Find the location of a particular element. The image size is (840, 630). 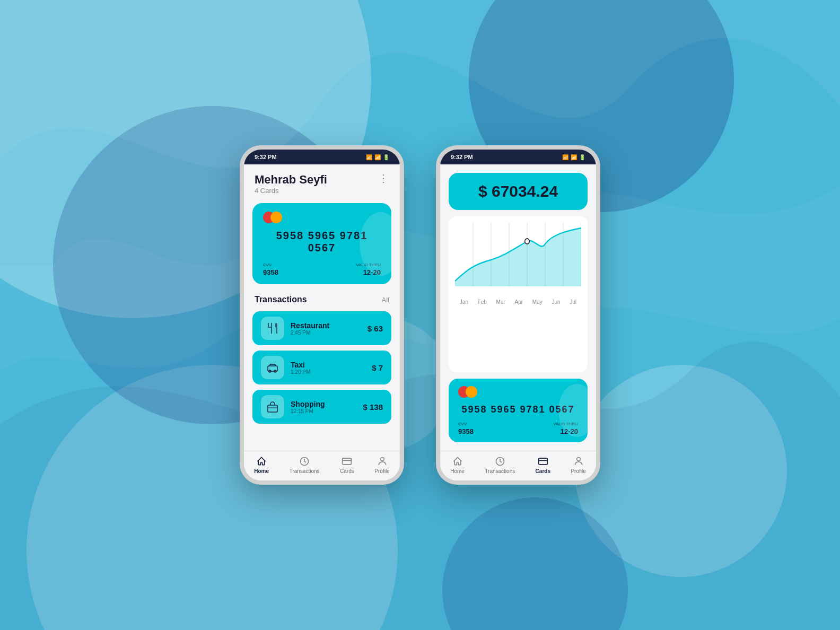

more-options-button: ⋮ is located at coordinates (384, 178).